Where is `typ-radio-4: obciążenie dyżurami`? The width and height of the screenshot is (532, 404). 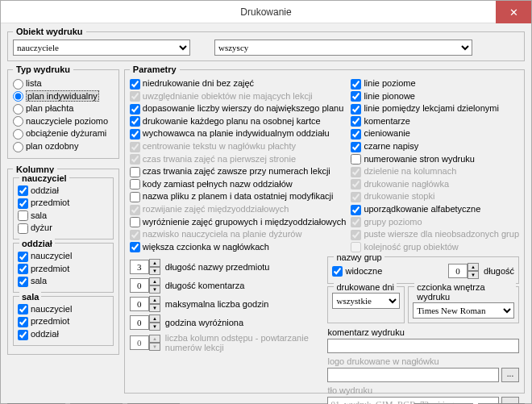
typ-radio-4: obciążenie dyżurami is located at coordinates (63, 134).